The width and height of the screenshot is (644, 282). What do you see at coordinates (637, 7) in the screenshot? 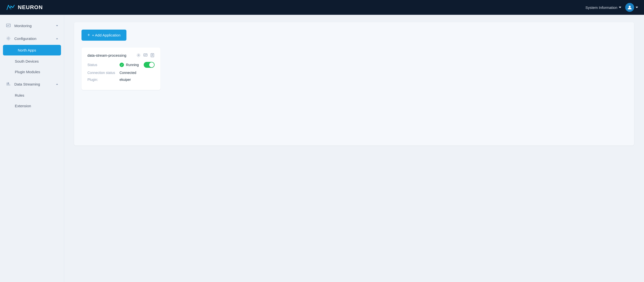
I see `user-chevron-icon` at bounding box center [637, 7].